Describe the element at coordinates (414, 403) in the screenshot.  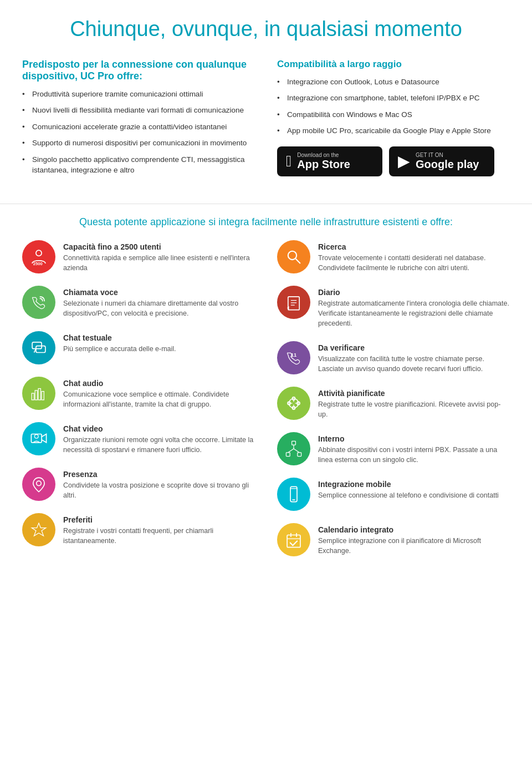
I see `feature-text-scheduled: Attività pianificate Registrate tutte le…` at that location.